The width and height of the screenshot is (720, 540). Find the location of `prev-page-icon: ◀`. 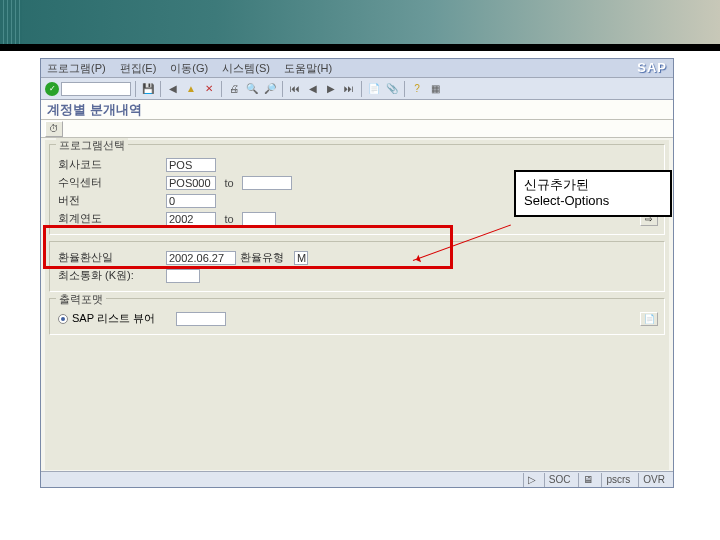

prev-page-icon: ◀ is located at coordinates (313, 89).